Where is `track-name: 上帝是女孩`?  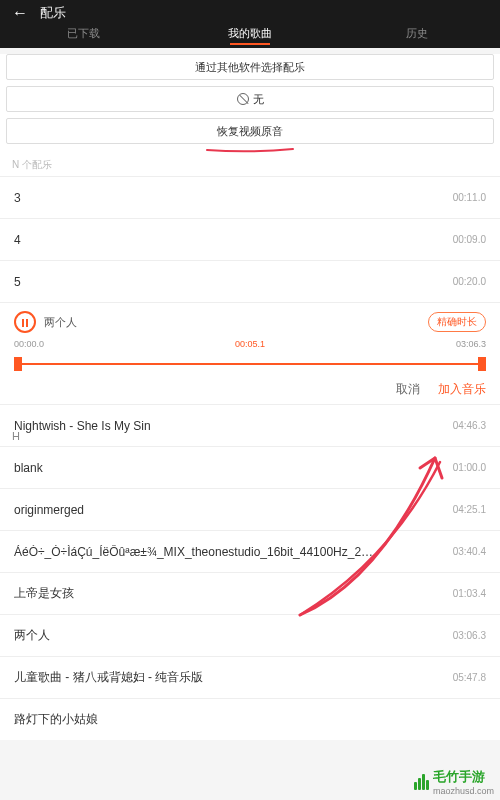 track-name: 上帝是女孩 is located at coordinates (44, 594).